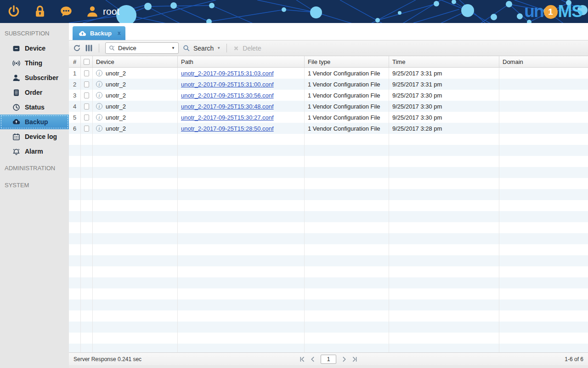  Describe the element at coordinates (17, 78) in the screenshot. I see `subscriber-icon` at that location.